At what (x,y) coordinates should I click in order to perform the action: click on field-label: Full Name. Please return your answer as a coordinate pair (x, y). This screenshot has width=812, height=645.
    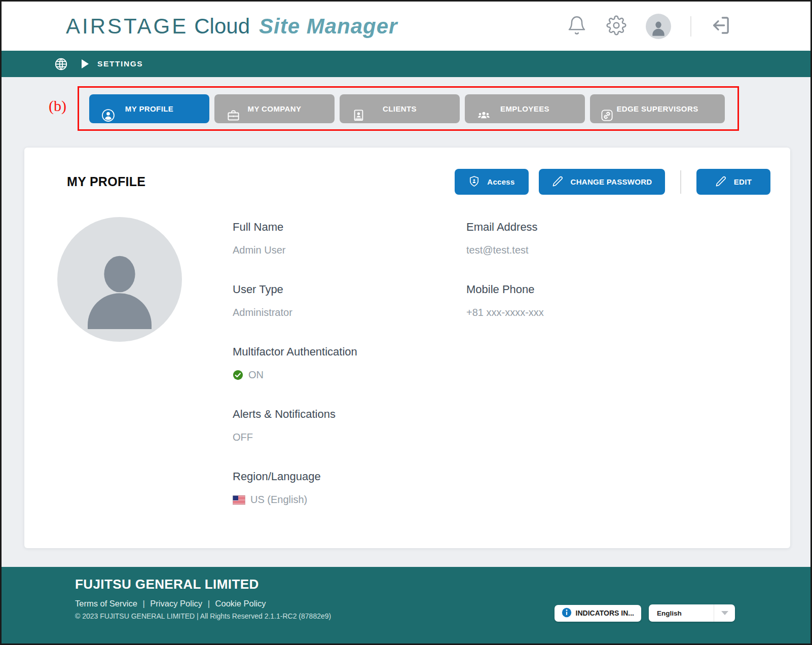
    Looking at the image, I should click on (344, 227).